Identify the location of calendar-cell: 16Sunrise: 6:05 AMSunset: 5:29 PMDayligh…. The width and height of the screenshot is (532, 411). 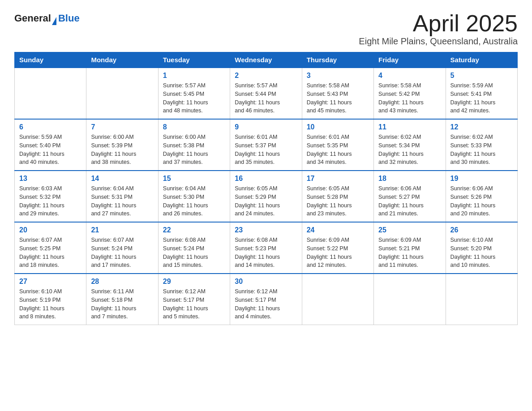
(266, 196).